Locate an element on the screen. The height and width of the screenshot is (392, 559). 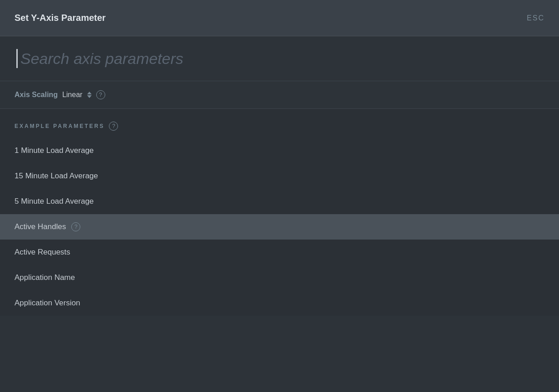
param-label: 15 Minute Load Average is located at coordinates (56, 176).